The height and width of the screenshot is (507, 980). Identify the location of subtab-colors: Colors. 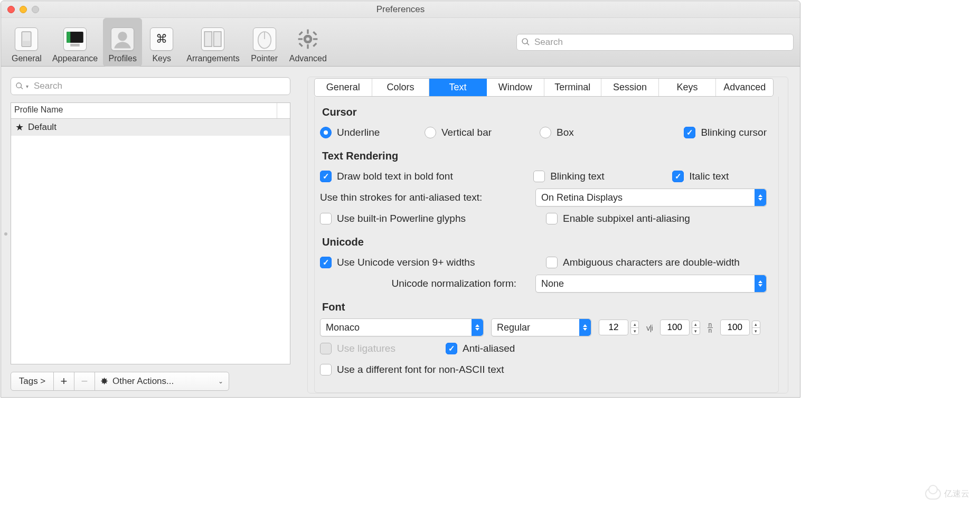
(401, 88).